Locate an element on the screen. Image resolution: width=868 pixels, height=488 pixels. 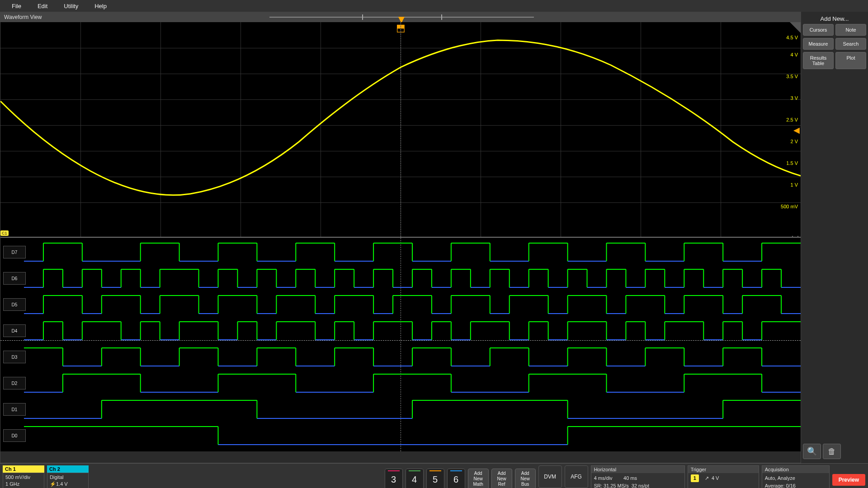
channel-5-button: 5 is located at coordinates (435, 479).